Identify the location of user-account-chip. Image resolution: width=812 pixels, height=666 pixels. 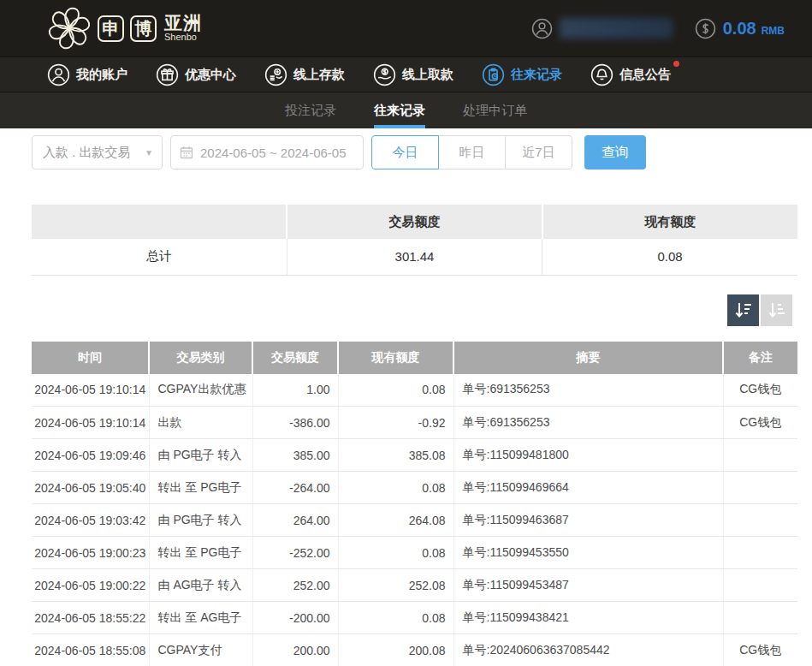
(602, 29).